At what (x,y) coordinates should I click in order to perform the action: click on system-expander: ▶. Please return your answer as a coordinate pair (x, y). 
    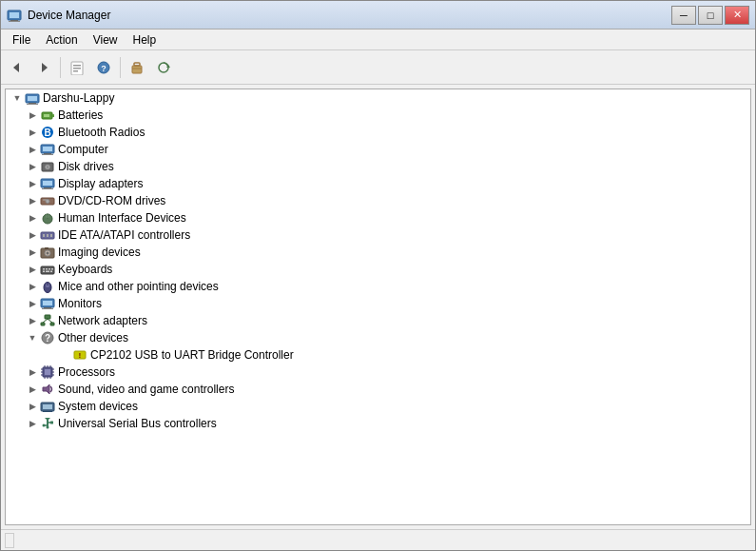
    Looking at the image, I should click on (32, 406).